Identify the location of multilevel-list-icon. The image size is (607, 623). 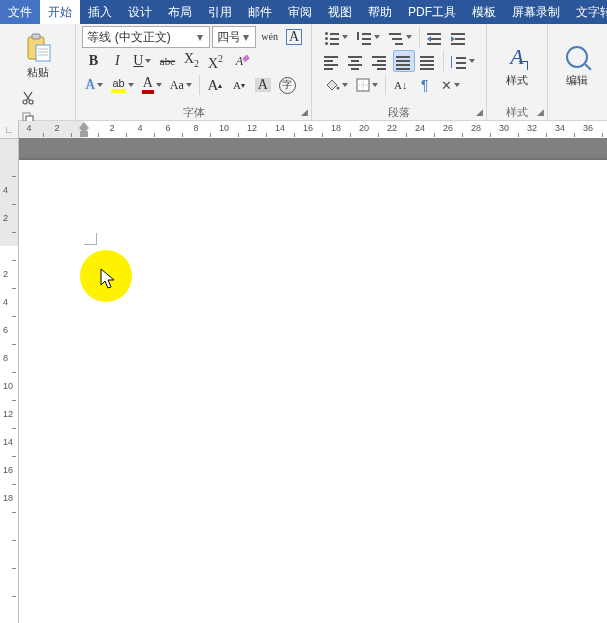
(396, 37).